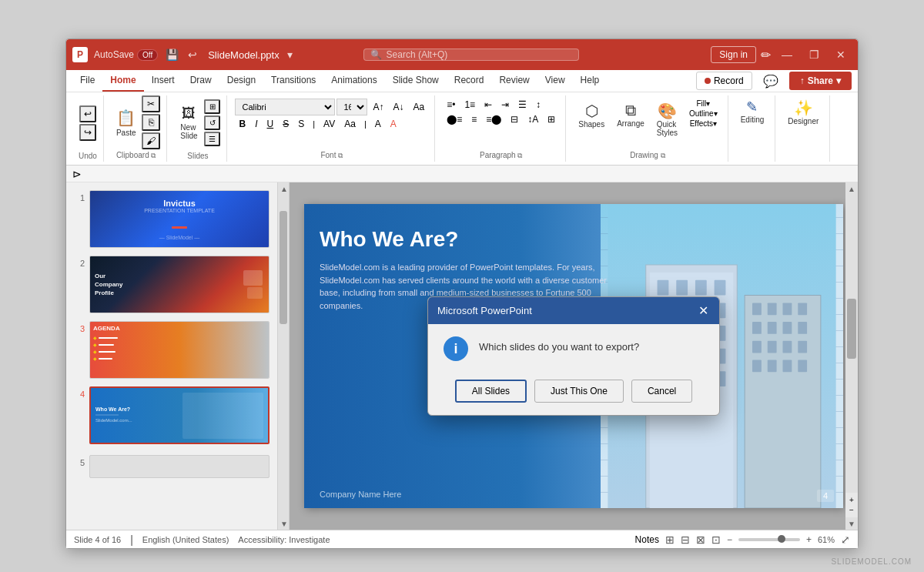  What do you see at coordinates (494, 119) in the screenshot?
I see `align-right-button: ≡⬤` at bounding box center [494, 119].